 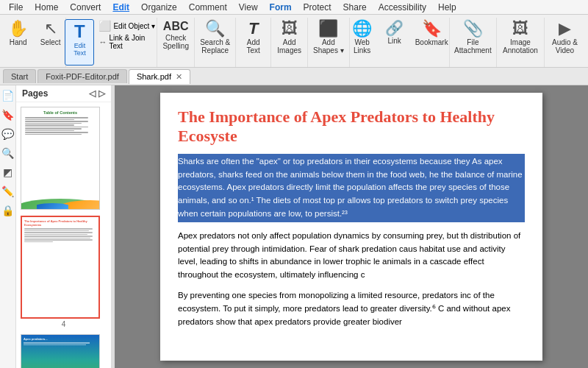 I want to click on pages-back-icon: ◁, so click(x=93, y=93).